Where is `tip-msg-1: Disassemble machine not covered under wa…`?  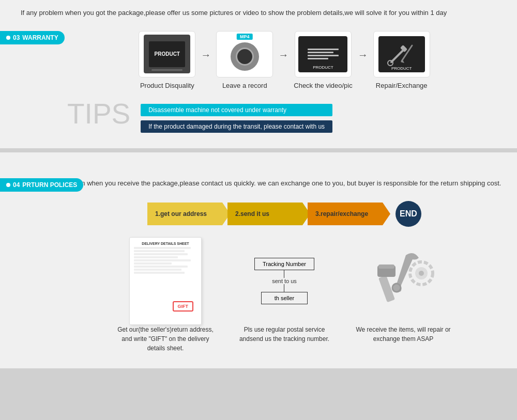
tip-msg-1: Disassemble machine not covered under wa… is located at coordinates (237, 110).